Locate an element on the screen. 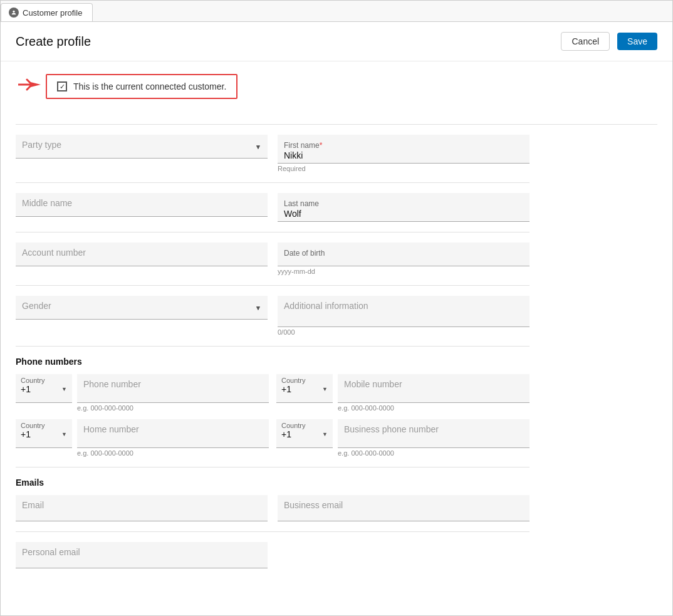 This screenshot has width=673, height=616. gender-placeholder: Gender is located at coordinates (36, 306).